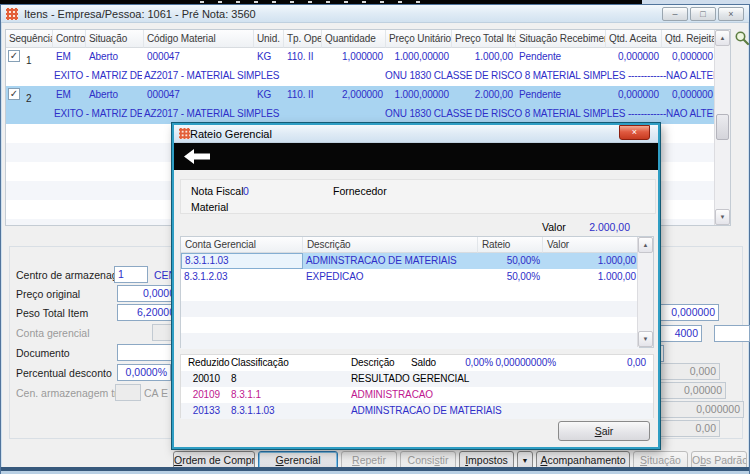 Image resolution: width=750 pixels, height=474 pixels. Describe the element at coordinates (731, 14) in the screenshot. I see `close-button: ×` at that location.